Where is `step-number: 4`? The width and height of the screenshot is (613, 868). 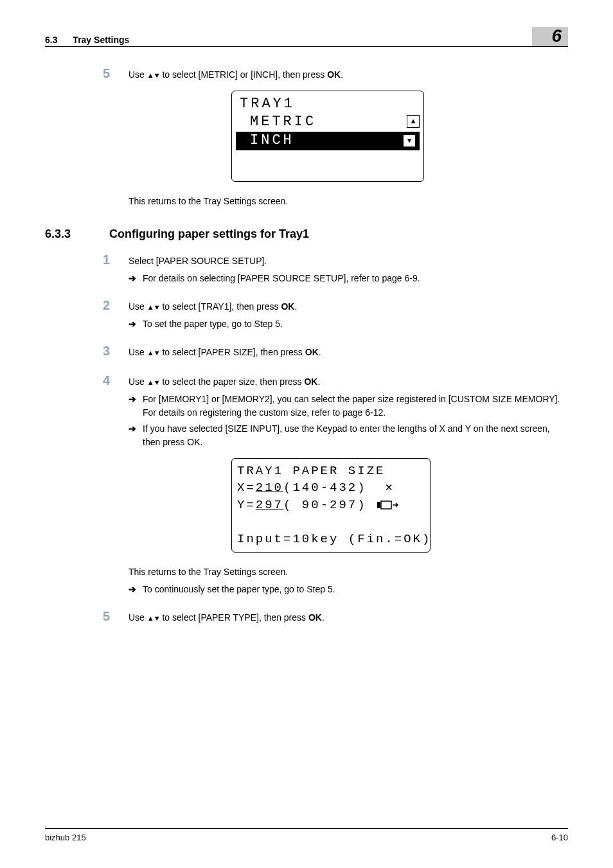
step-number: 4 is located at coordinates (116, 380).